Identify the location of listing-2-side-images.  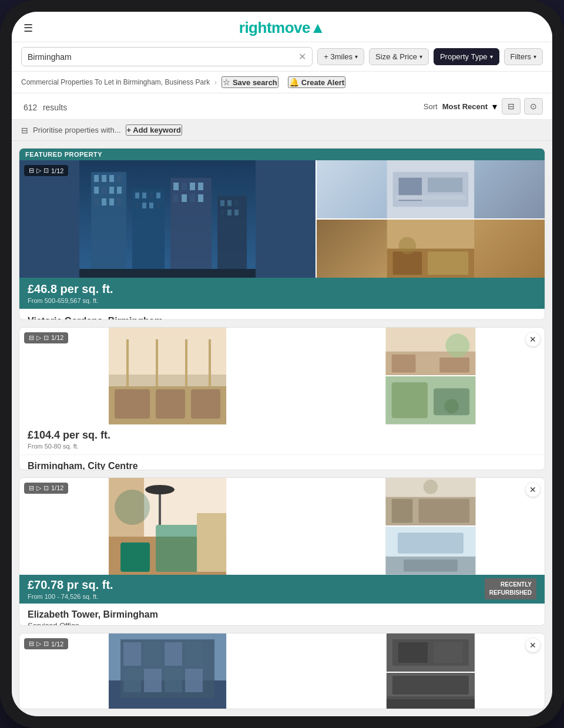
(431, 526).